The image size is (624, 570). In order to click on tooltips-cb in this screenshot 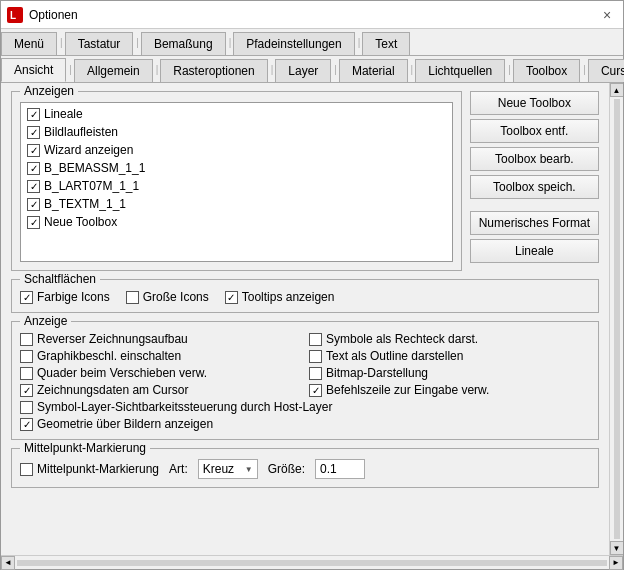, I will do `click(232, 298)`.